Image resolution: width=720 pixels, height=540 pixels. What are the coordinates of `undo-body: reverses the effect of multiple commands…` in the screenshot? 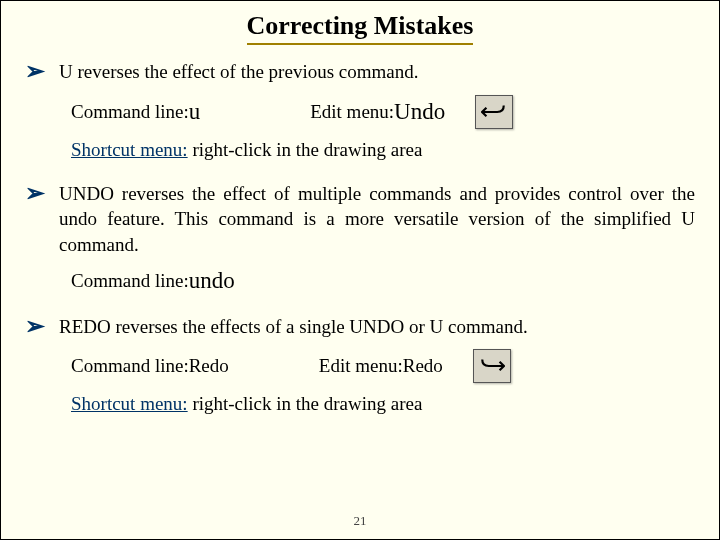 It's located at (377, 219).